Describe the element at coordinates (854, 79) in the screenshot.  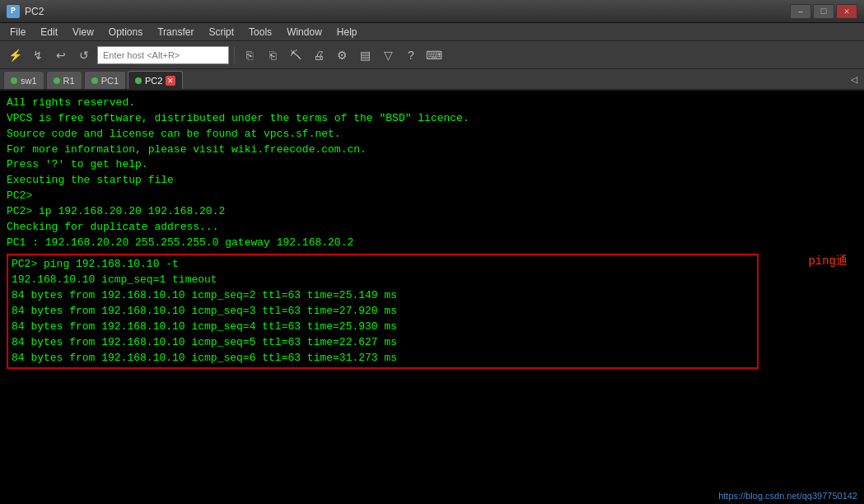
I see `tabs-arrow: ◁` at that location.